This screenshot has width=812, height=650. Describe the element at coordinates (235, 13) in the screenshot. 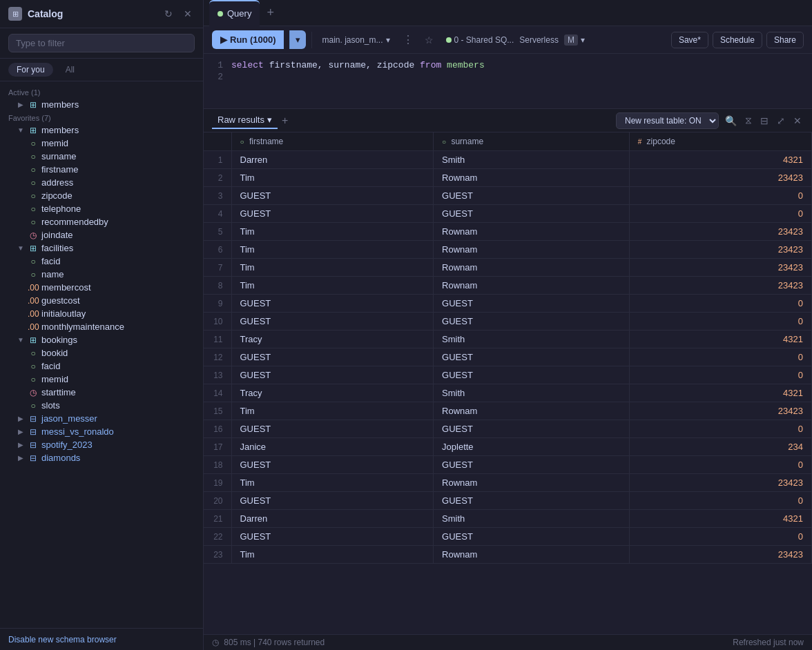

I see `query-tab: Query` at that location.